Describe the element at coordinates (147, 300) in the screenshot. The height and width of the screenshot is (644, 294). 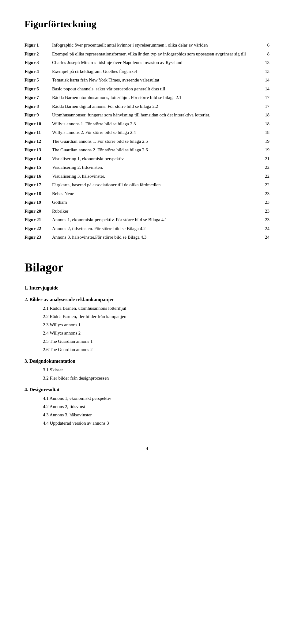
I see `bilagor-section-header: 2. Bilder av analyserade reklamkampanjer` at that location.